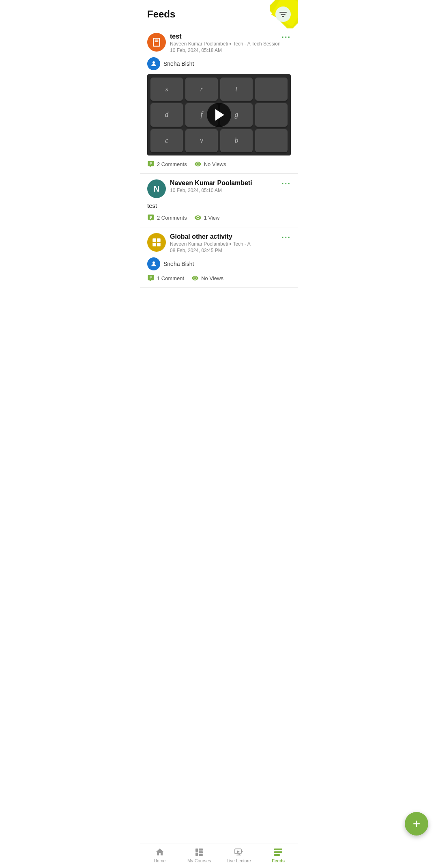 The width and height of the screenshot is (438, 868). What do you see at coordinates (271, 140) in the screenshot?
I see `key-blank3` at bounding box center [271, 140].